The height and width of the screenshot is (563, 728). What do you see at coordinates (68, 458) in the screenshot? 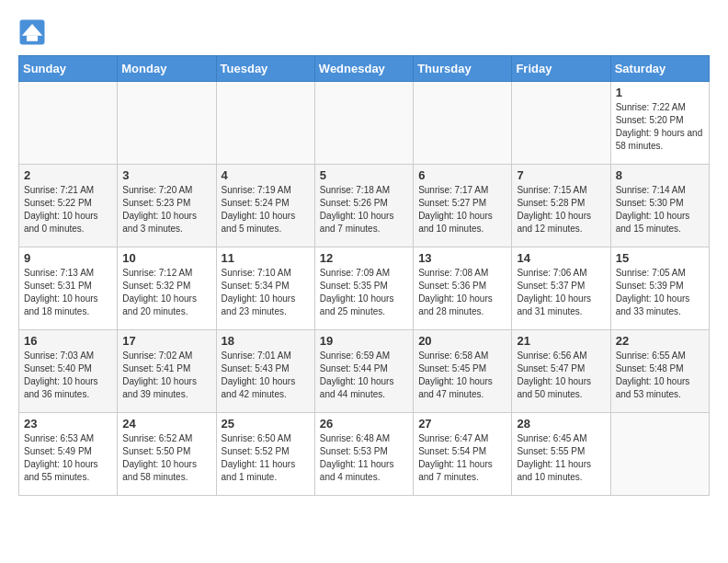
I see `day-info: Sunrise: 6:53 AM Sunset: 5:49 PM Dayligh…` at bounding box center [68, 458].